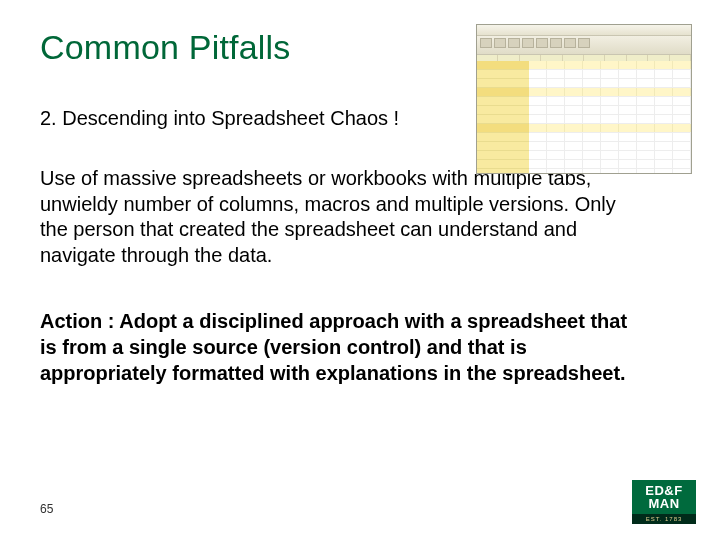 The image size is (720, 540). Describe the element at coordinates (664, 519) in the screenshot. I see `logo-est: EST. 1783` at that location.